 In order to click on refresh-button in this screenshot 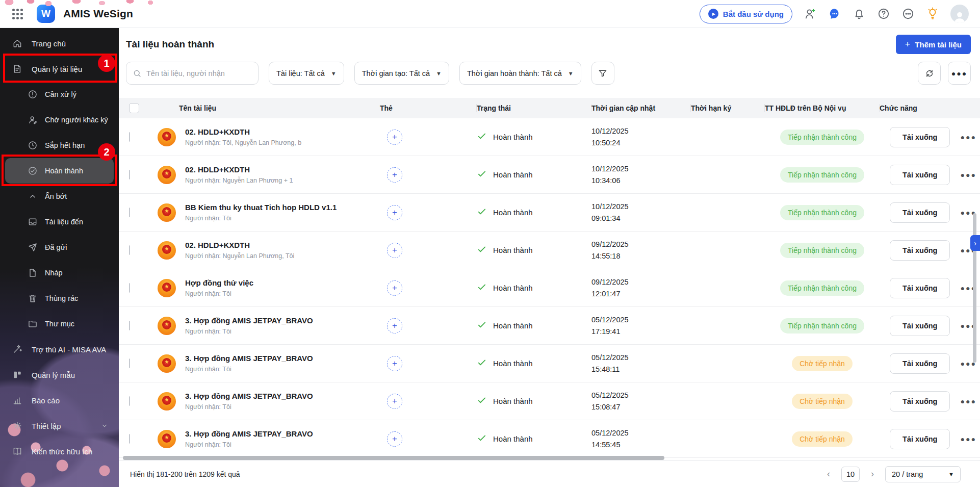, I will do `click(929, 73)`.